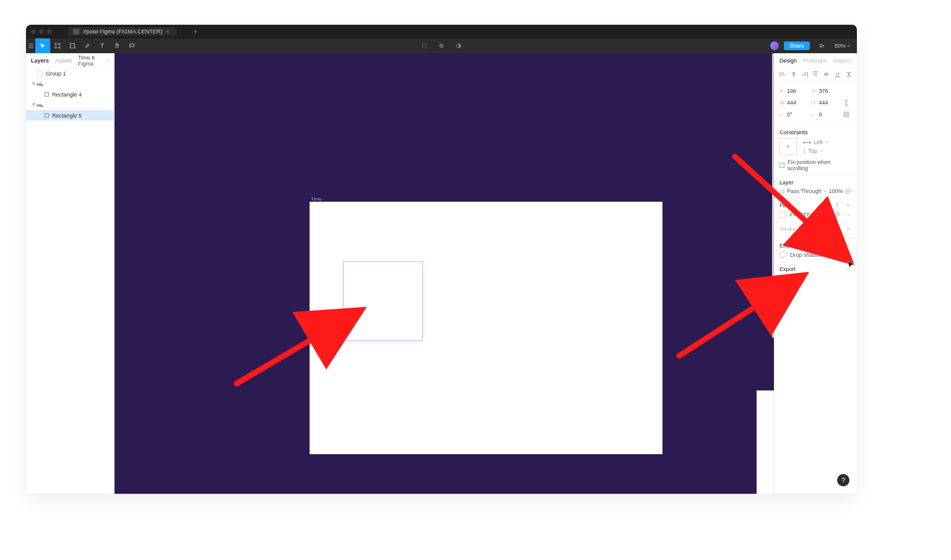  Describe the element at coordinates (816, 165) in the screenshot. I see `fix-position-checkbox: Fix position when scrolling` at that location.